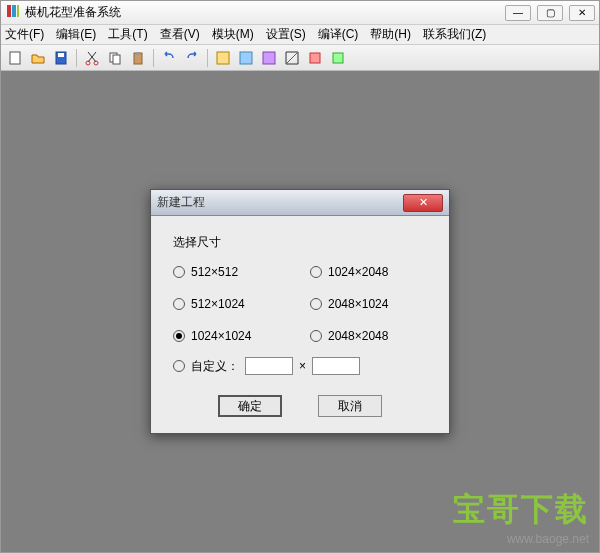 This screenshot has height=553, width=600. Describe the element at coordinates (582, 13) in the screenshot. I see `close-button: ✕` at that location.